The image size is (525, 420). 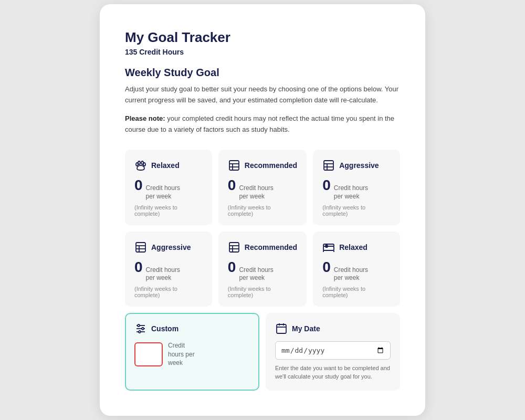 What do you see at coordinates (333, 351) in the screenshot?
I see `date-input` at bounding box center [333, 351].